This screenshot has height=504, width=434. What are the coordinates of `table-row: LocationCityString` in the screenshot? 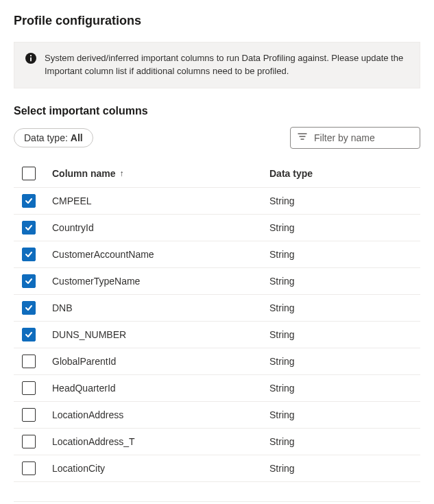 It's located at (217, 469).